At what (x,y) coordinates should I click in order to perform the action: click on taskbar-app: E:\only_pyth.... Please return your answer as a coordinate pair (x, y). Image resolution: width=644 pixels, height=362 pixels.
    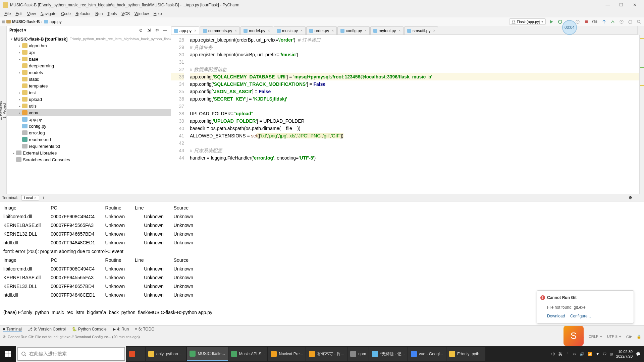
    Looking at the image, I should click on (466, 354).